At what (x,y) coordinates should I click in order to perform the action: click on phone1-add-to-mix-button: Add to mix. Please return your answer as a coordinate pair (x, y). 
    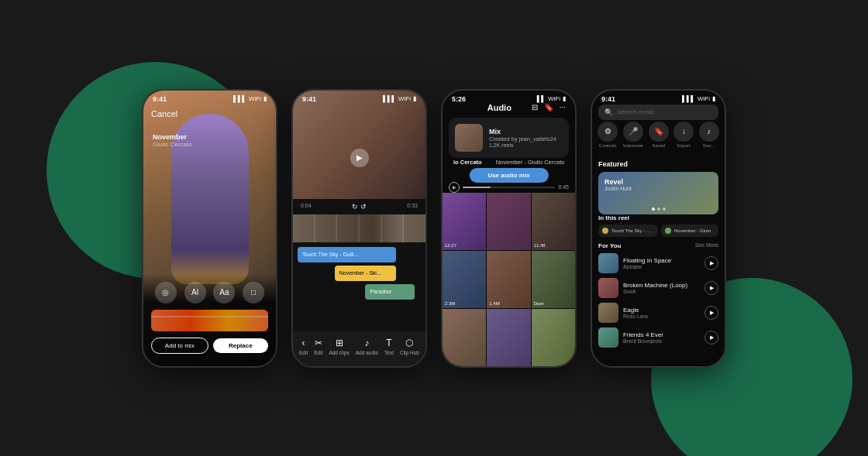
    Looking at the image, I should click on (180, 345).